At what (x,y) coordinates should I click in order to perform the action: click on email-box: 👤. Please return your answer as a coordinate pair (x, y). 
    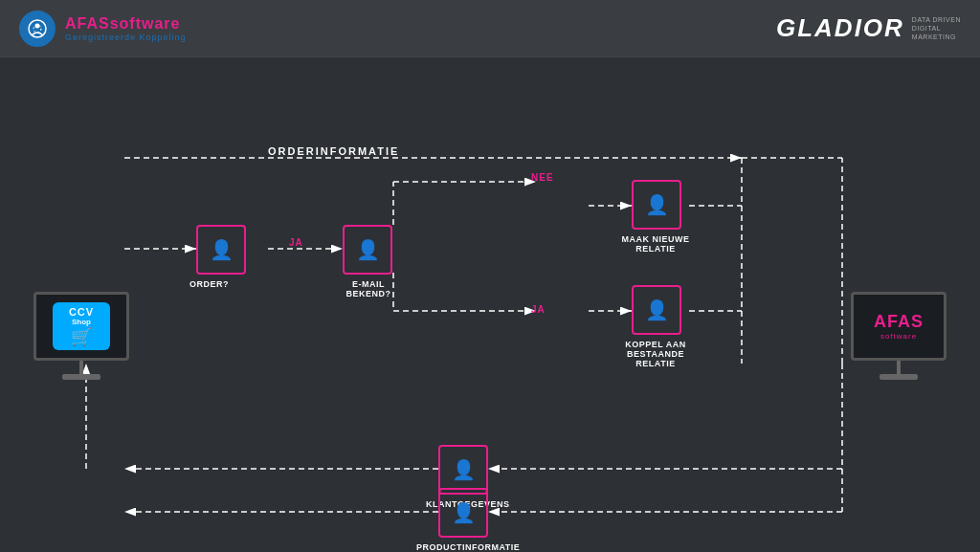
    Looking at the image, I should click on (368, 250).